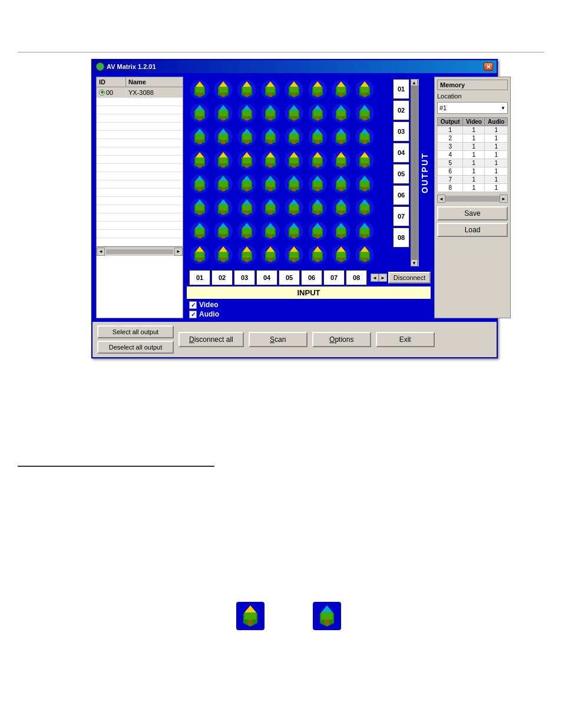  Describe the element at coordinates (472, 199) in the screenshot. I see `memory-scrollbar: ◄ ►` at that location.